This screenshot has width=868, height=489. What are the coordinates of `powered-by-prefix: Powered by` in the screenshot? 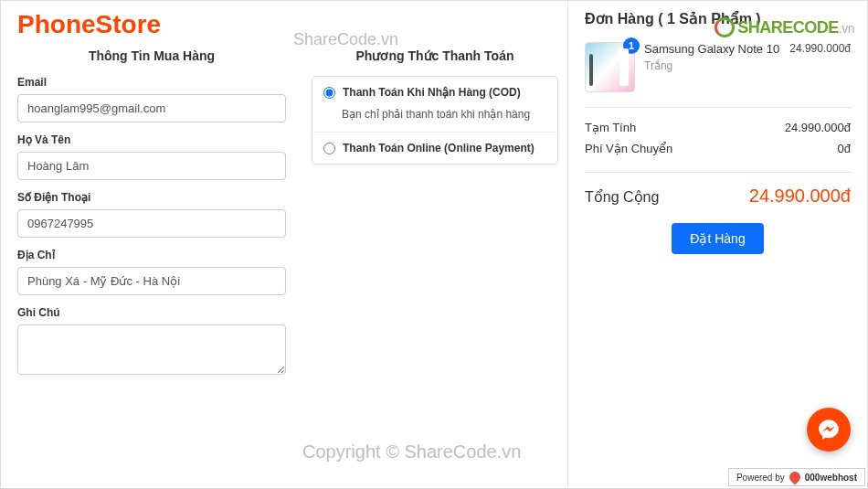 It's located at (760, 477).